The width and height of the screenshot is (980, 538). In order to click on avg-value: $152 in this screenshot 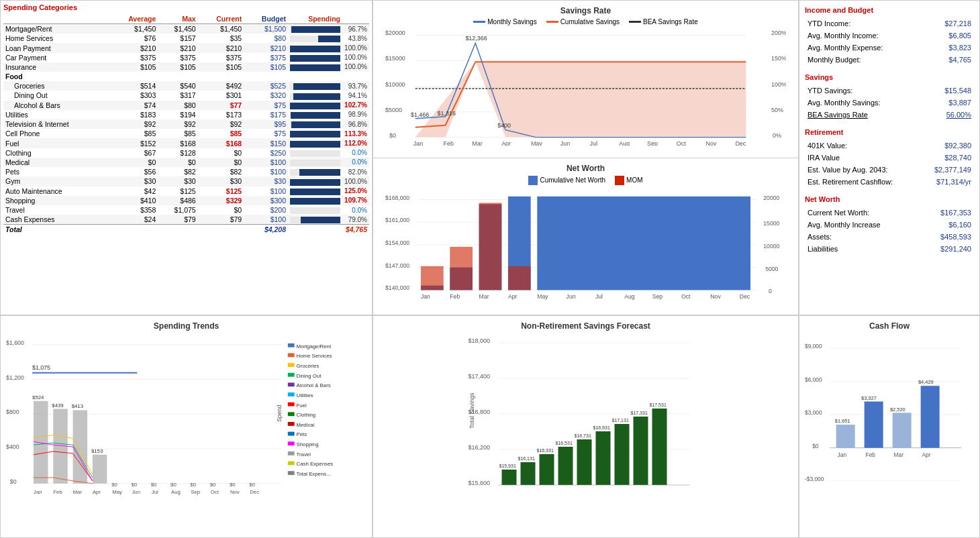, I will do `click(133, 143)`.